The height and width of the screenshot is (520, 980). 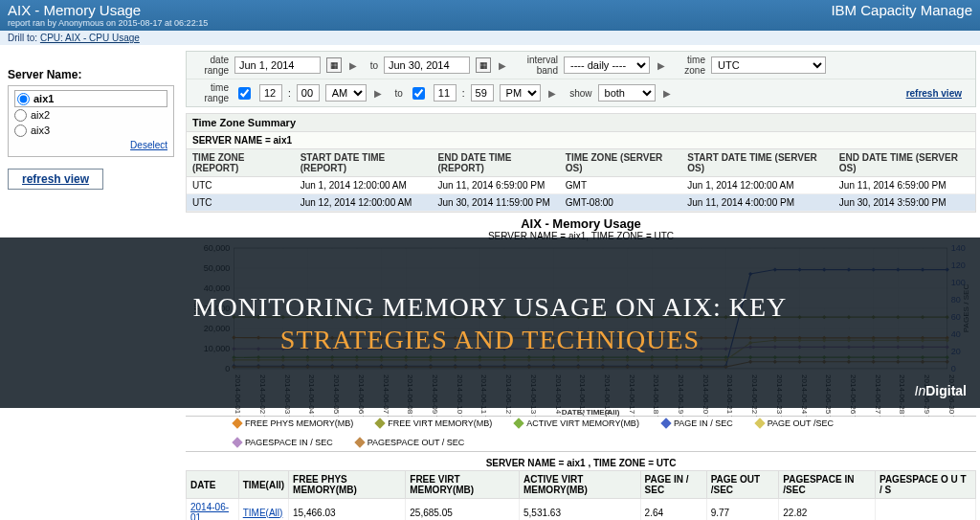 What do you see at coordinates (419, 94) in the screenshot?
I see `time-to-check` at bounding box center [419, 94].